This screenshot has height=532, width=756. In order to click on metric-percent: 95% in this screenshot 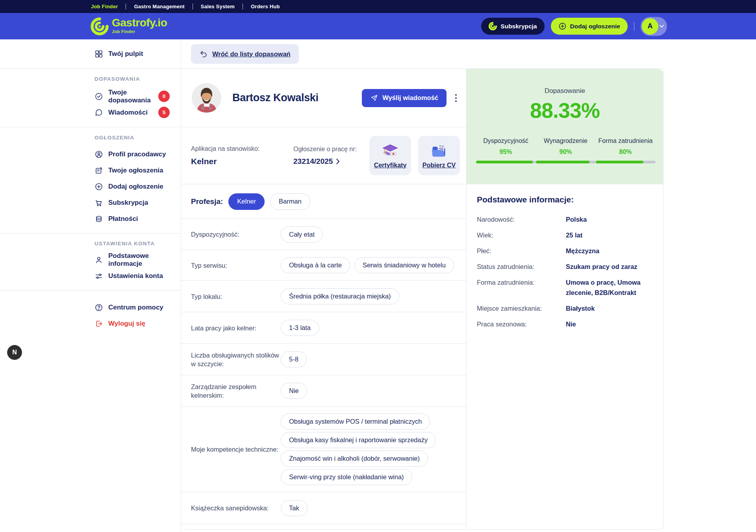, I will do `click(506, 152)`.